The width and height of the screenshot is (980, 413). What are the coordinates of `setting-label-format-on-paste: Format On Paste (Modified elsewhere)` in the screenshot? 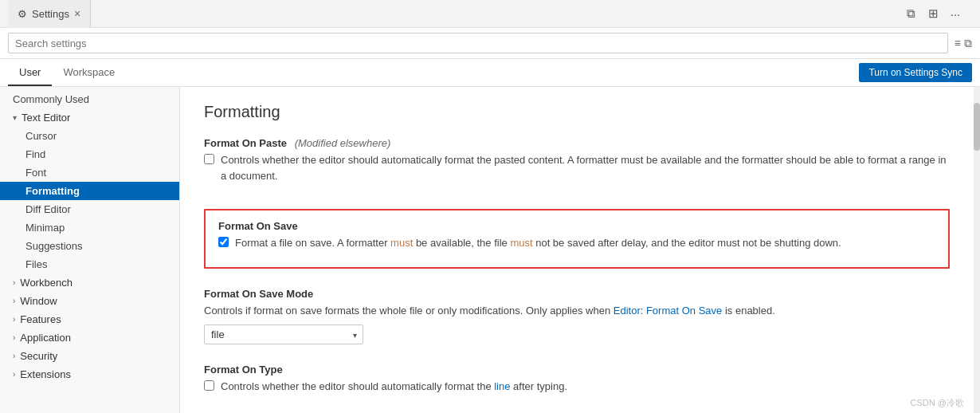 It's located at (577, 144).